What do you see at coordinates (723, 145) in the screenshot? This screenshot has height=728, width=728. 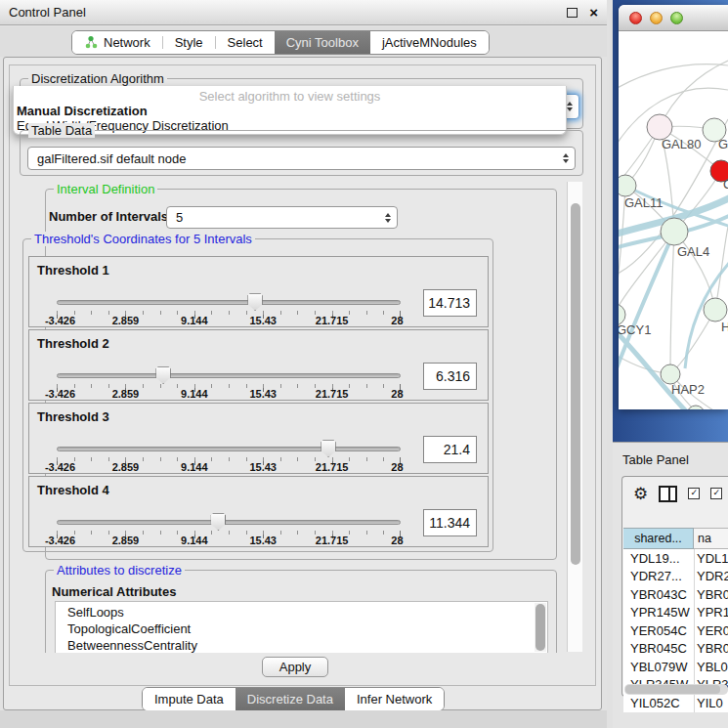 I see `node-label: GA` at bounding box center [723, 145].